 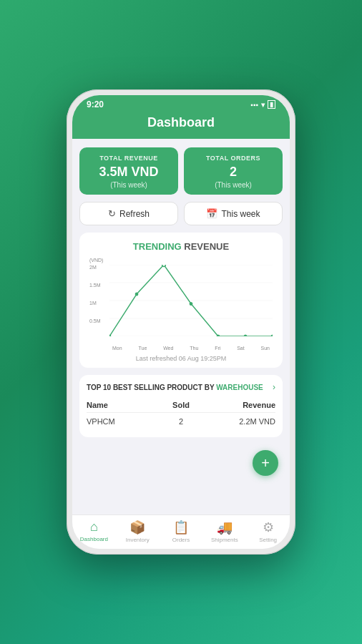 I want to click on page-title: Dashboard, so click(x=181, y=122).